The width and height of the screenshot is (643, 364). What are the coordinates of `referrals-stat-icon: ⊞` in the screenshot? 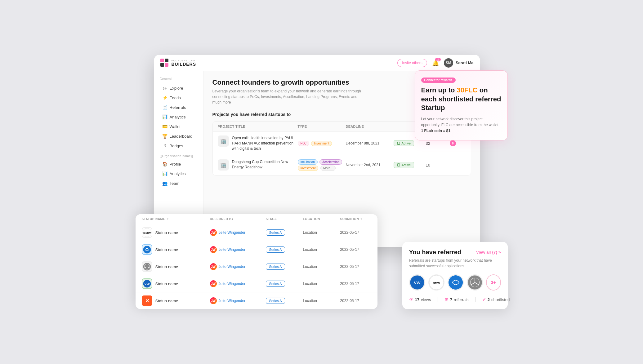 It's located at (447, 300).